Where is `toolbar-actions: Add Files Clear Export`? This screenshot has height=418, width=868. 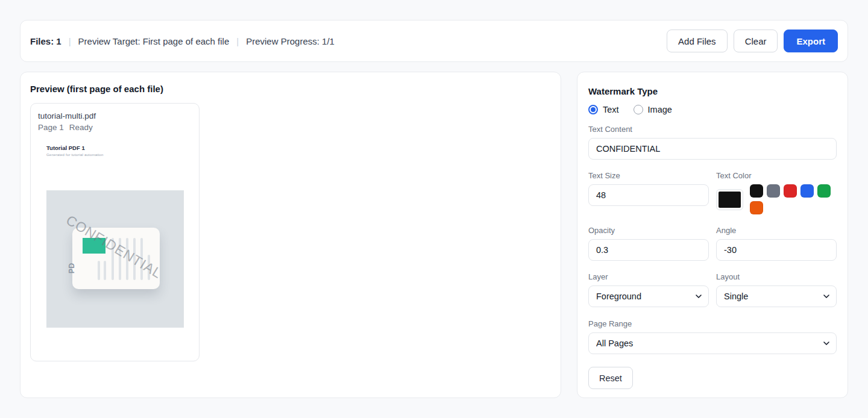 toolbar-actions: Add Files Clear Export is located at coordinates (752, 41).